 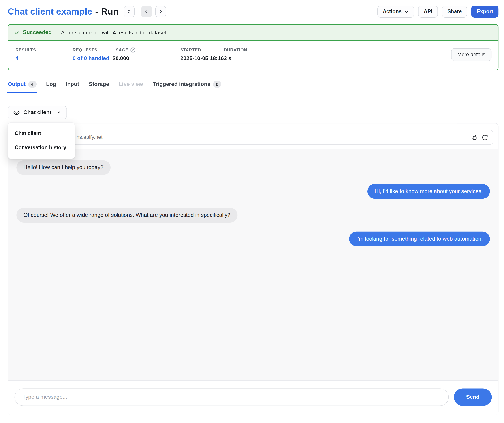 I want to click on stat-value: 2025-10-05 18:16, so click(x=202, y=59).